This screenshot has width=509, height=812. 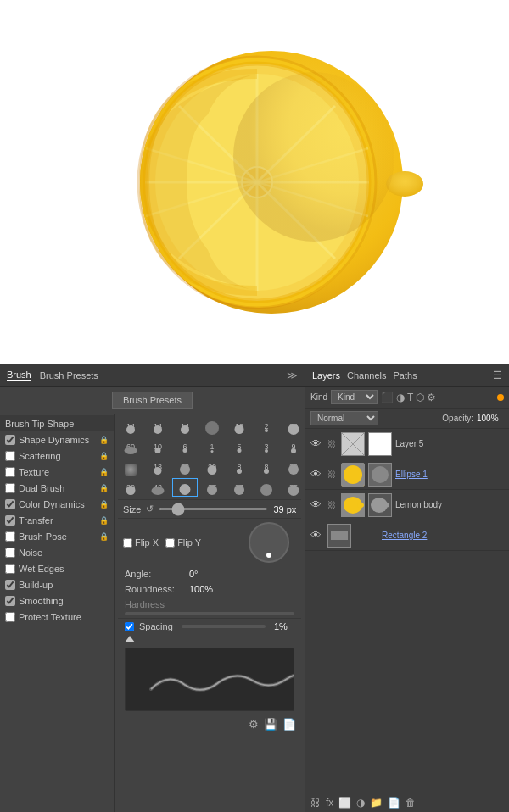 What do you see at coordinates (344, 419) in the screenshot?
I see `blend-mode-select: Normal Dissolve Multiply Screen Overlay` at bounding box center [344, 419].